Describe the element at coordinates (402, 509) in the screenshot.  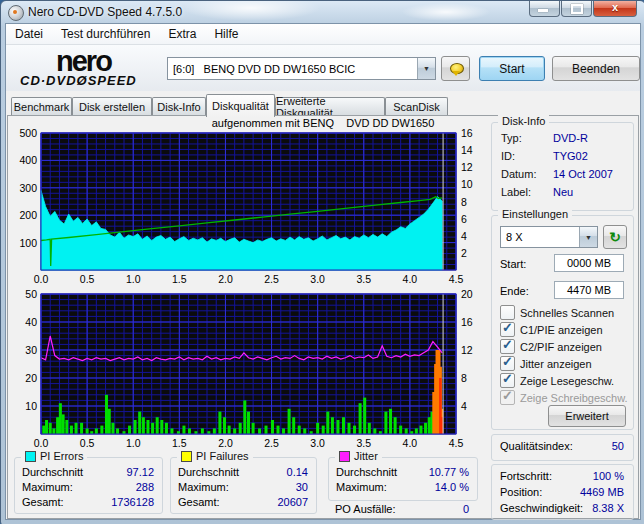
I see `po-failures-row: PO Ausfälle: 0` at that location.